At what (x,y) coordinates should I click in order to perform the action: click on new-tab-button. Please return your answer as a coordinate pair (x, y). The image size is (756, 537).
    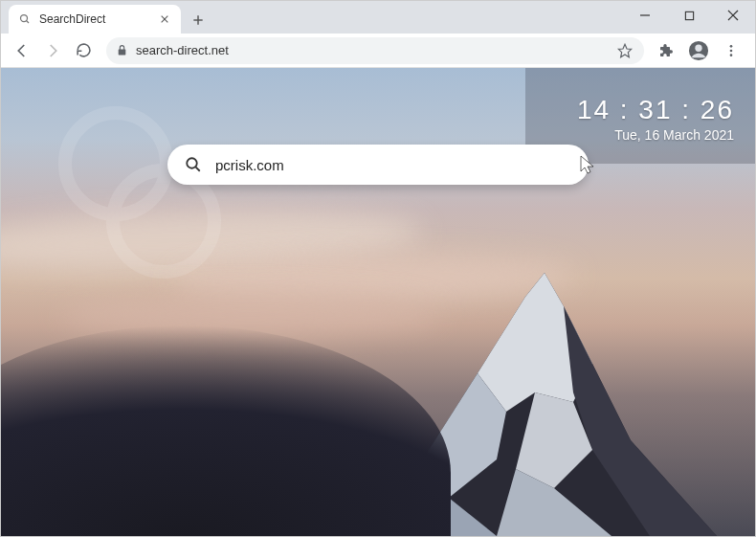
    Looking at the image, I should click on (198, 20).